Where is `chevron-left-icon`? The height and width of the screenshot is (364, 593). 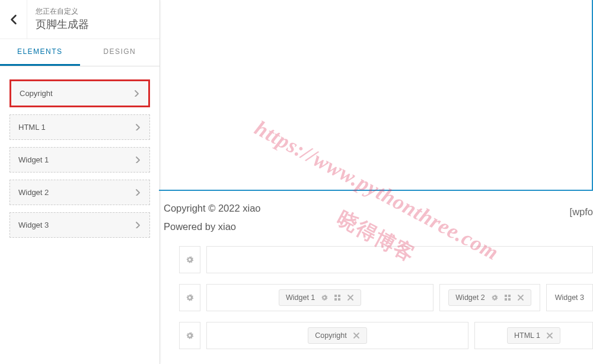
chevron-left-icon is located at coordinates (14, 20).